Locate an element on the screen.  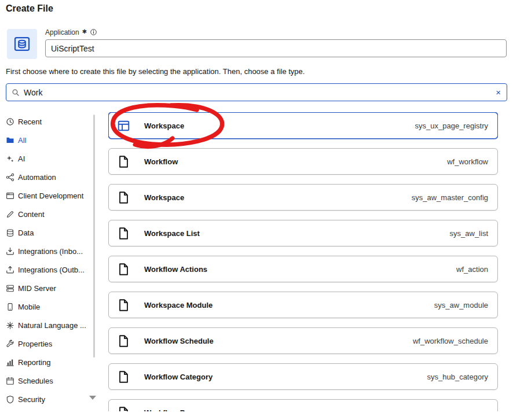
sidebar-item-client-development: Client Development is located at coordinates (49, 196).